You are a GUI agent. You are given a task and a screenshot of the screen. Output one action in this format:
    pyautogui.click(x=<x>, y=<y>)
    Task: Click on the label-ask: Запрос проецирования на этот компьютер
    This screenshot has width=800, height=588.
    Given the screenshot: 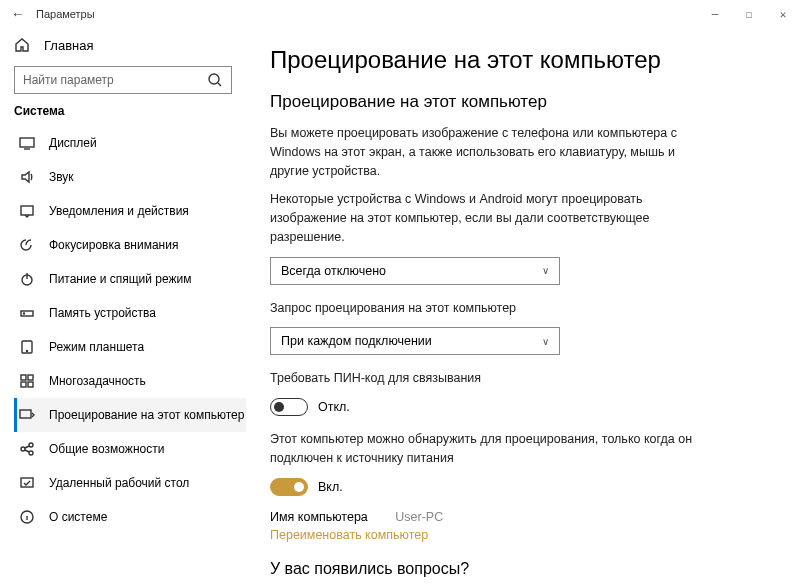 What is the action you would take?
    pyautogui.click(x=485, y=308)
    